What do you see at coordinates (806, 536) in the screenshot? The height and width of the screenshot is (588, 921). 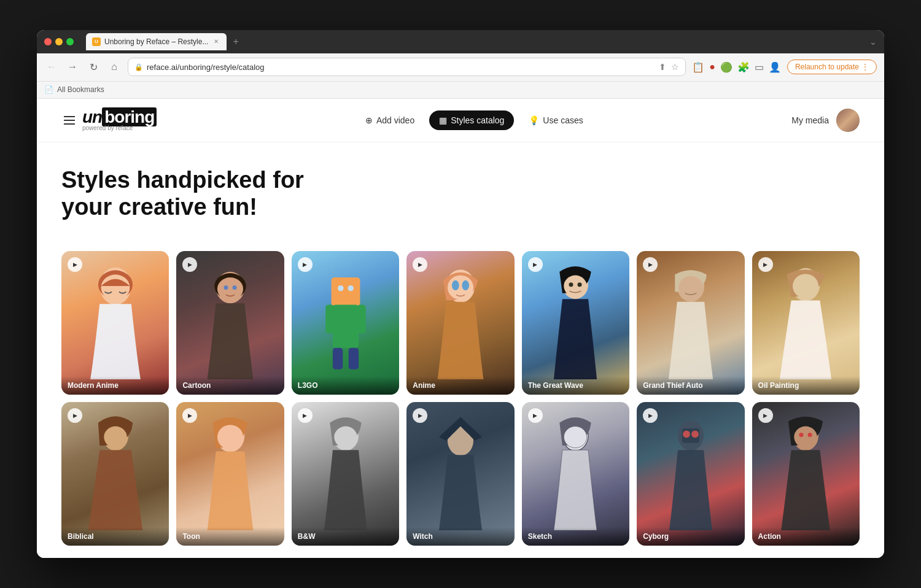 I see `card-label: Action` at bounding box center [806, 536].